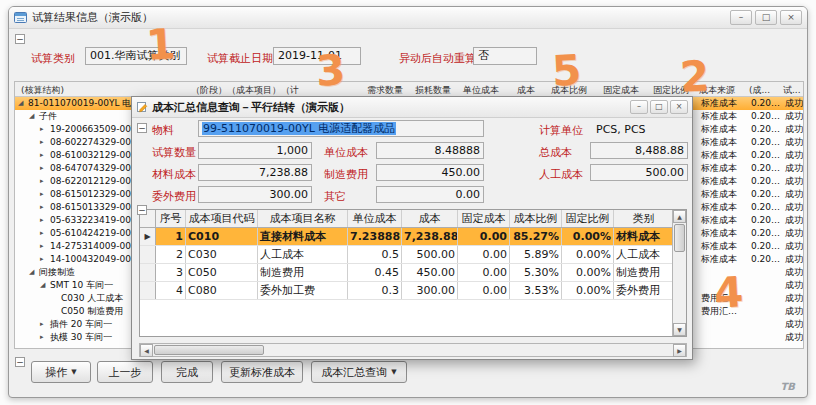 The height and width of the screenshot is (405, 816). I want to click on horizontal-scrollbar: ◀ ▶, so click(413, 350).